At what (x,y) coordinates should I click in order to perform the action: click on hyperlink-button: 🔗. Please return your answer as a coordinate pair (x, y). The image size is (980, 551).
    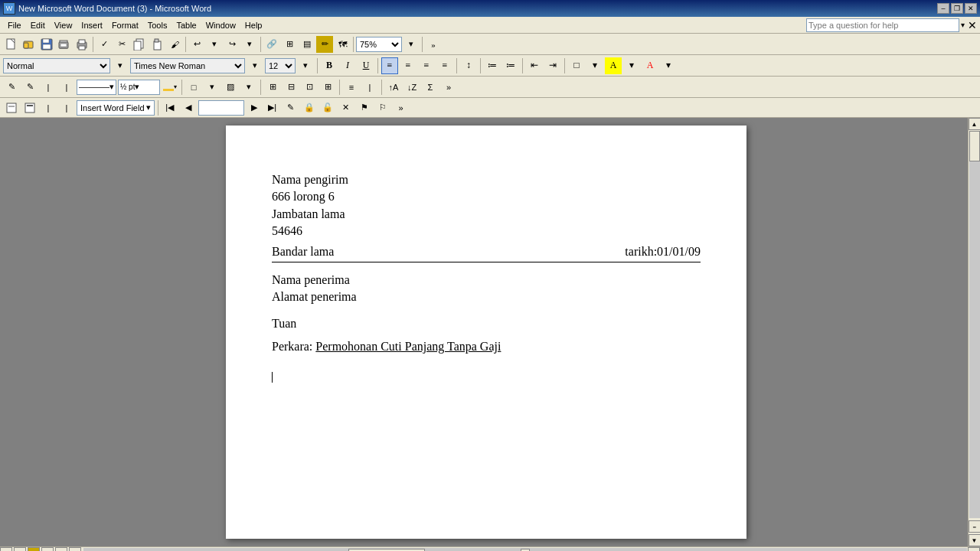
    Looking at the image, I should click on (272, 44).